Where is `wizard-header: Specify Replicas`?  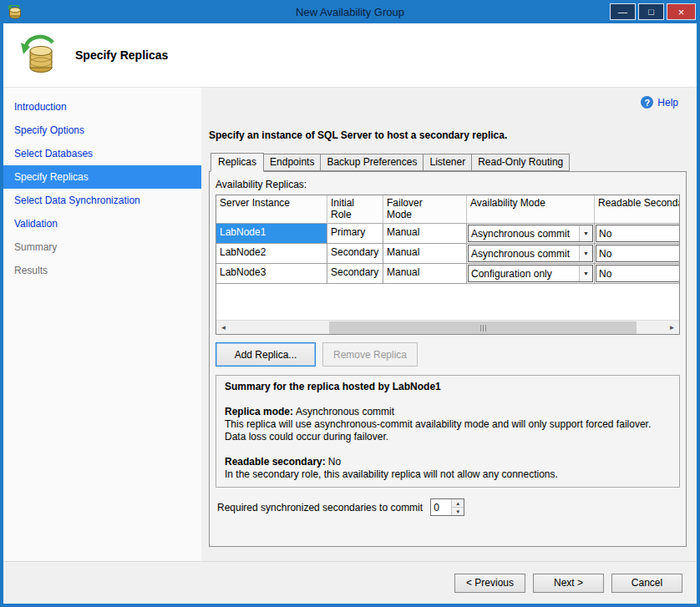 wizard-header: Specify Replicas is located at coordinates (350, 55).